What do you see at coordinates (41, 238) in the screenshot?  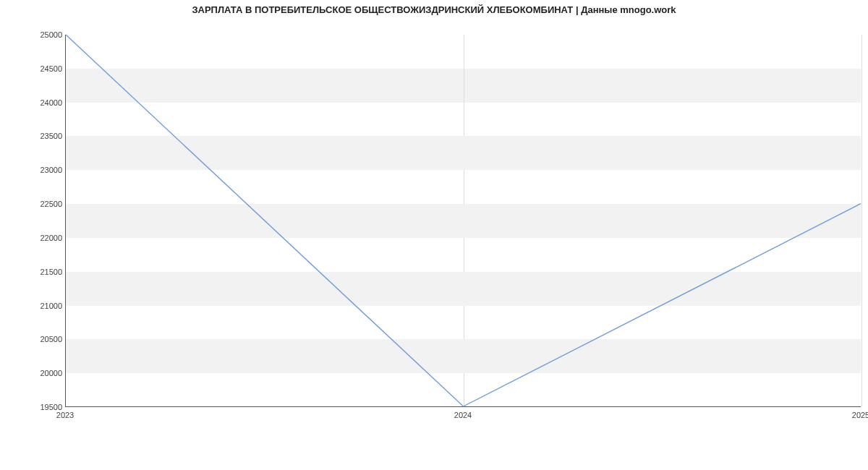 I see `y-tick-label: 22000` at bounding box center [41, 238].